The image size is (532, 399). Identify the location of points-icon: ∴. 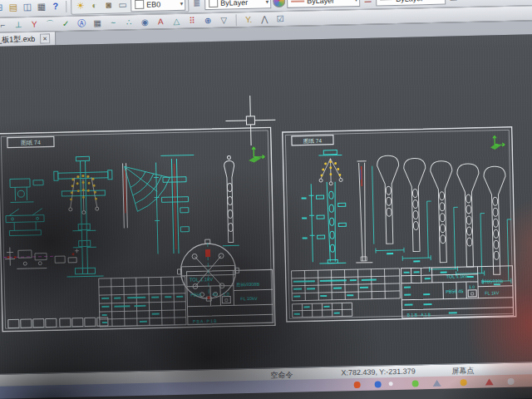
(130, 22).